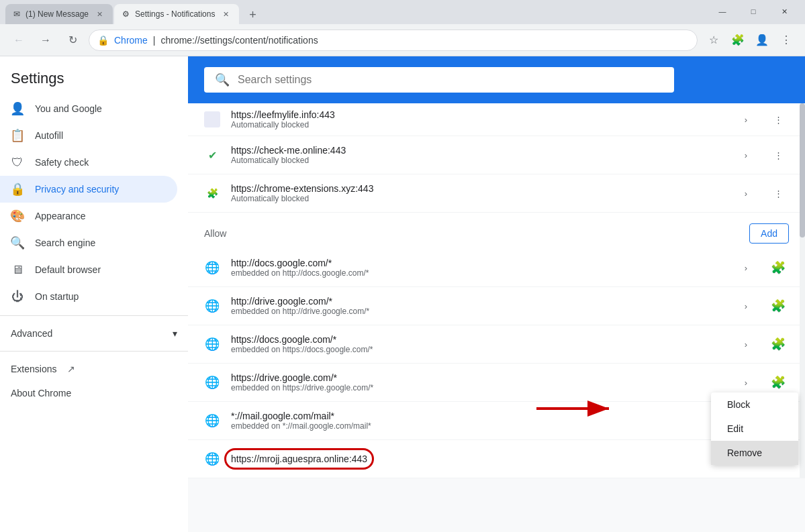 The height and width of the screenshot is (532, 805). What do you see at coordinates (802, 170) in the screenshot?
I see `scrollbar-thumb` at bounding box center [802, 170].